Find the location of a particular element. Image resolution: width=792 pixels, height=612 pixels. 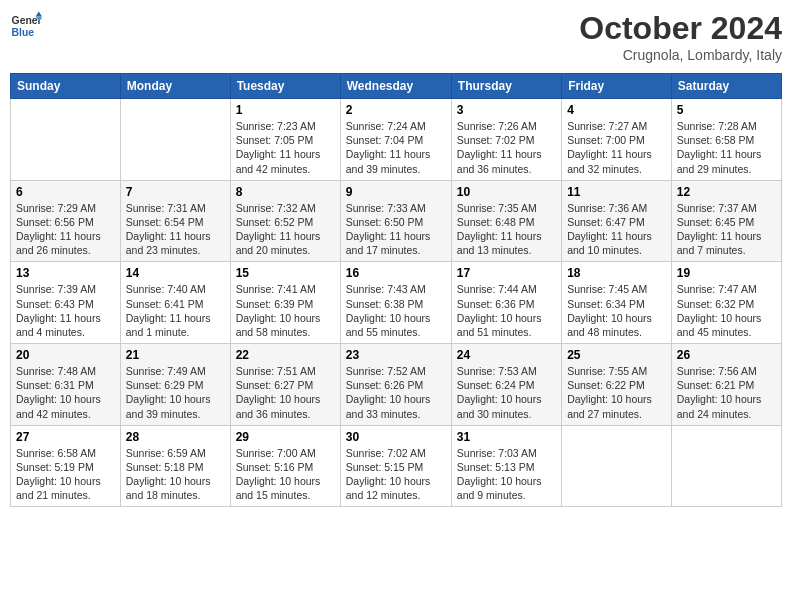

day-number: 23 is located at coordinates (396, 355).